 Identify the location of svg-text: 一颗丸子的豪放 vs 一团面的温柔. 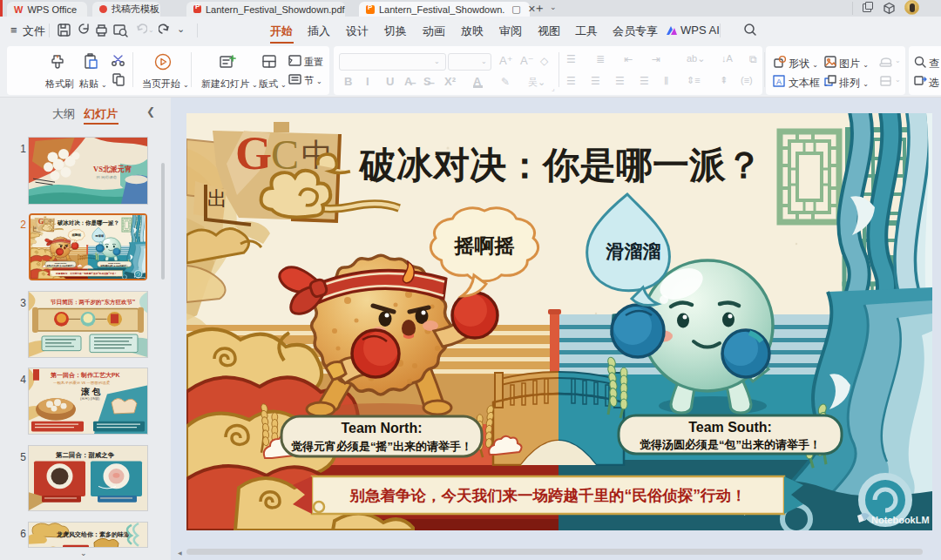
(82, 382).